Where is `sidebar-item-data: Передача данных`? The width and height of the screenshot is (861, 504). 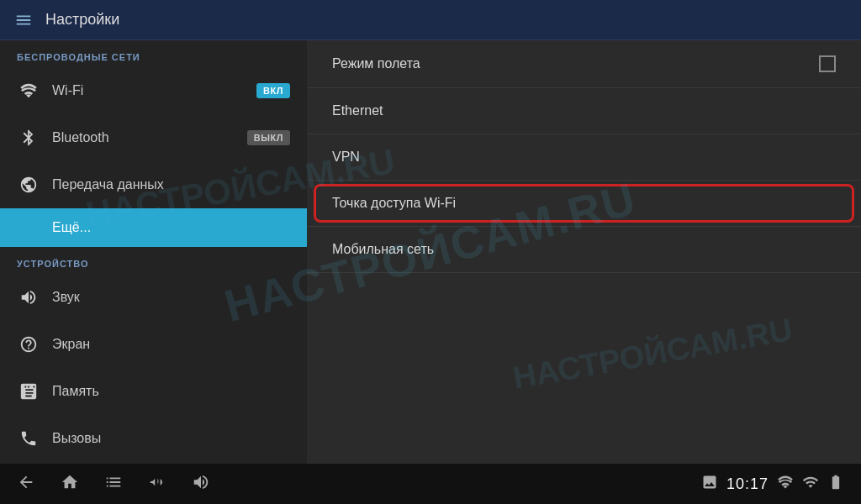
sidebar-item-data: Передача данных is located at coordinates (153, 185).